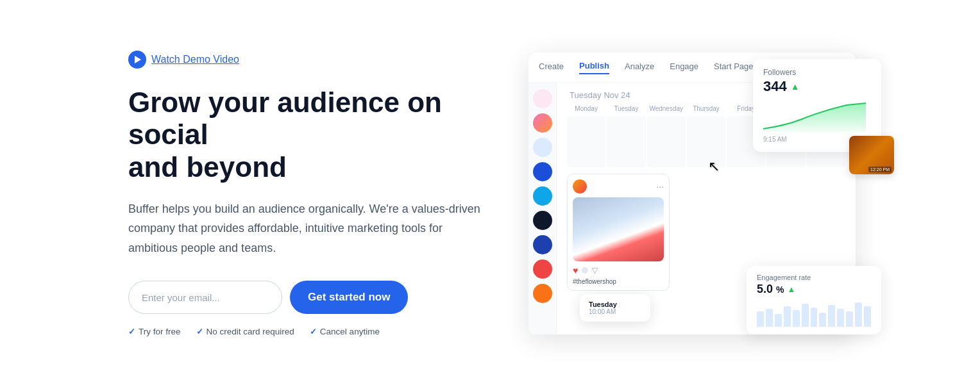 This screenshot has height=387, width=980. Describe the element at coordinates (308, 60) in the screenshot. I see `watch-demo-link: Watch Demo Video` at that location.